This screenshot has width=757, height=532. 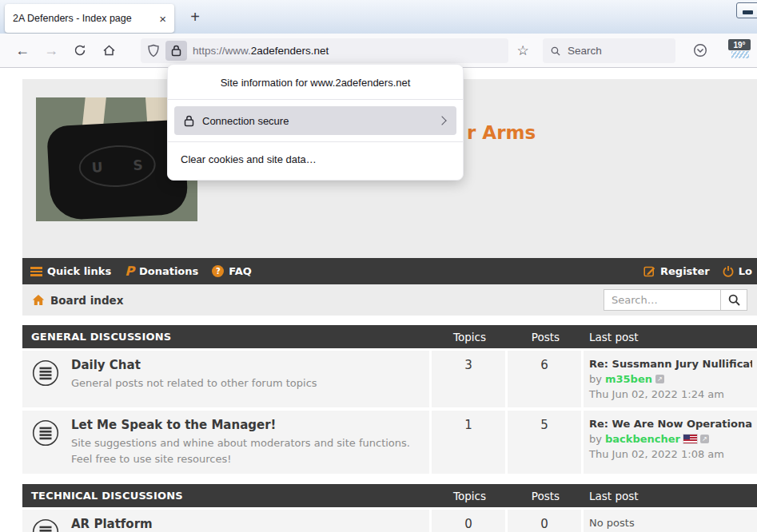 What do you see at coordinates (227, 337) in the screenshot?
I see `category-title: GENERAL DISCUSSIONS` at bounding box center [227, 337].